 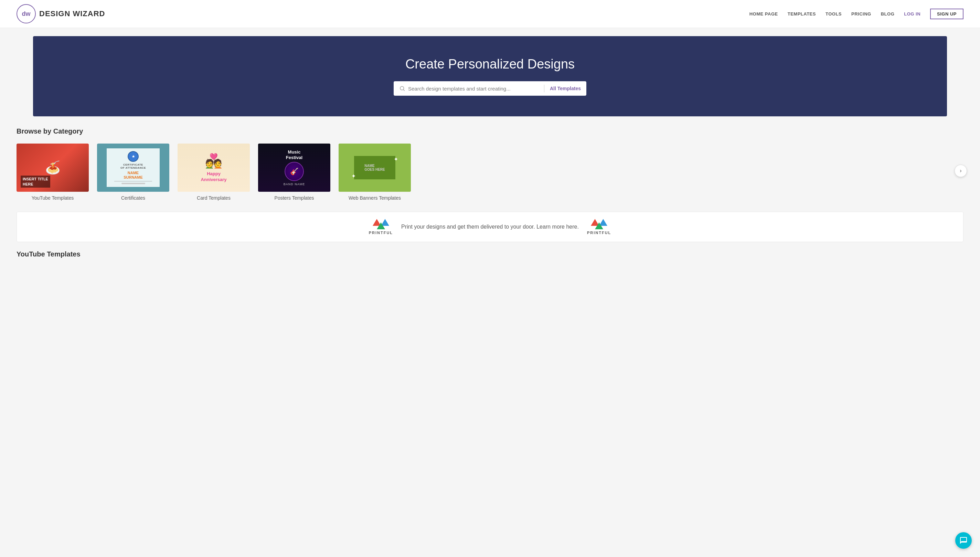 What do you see at coordinates (294, 168) in the screenshot?
I see `poster-inner: MusicFestival 🎸 BAND NAME` at bounding box center [294, 168].